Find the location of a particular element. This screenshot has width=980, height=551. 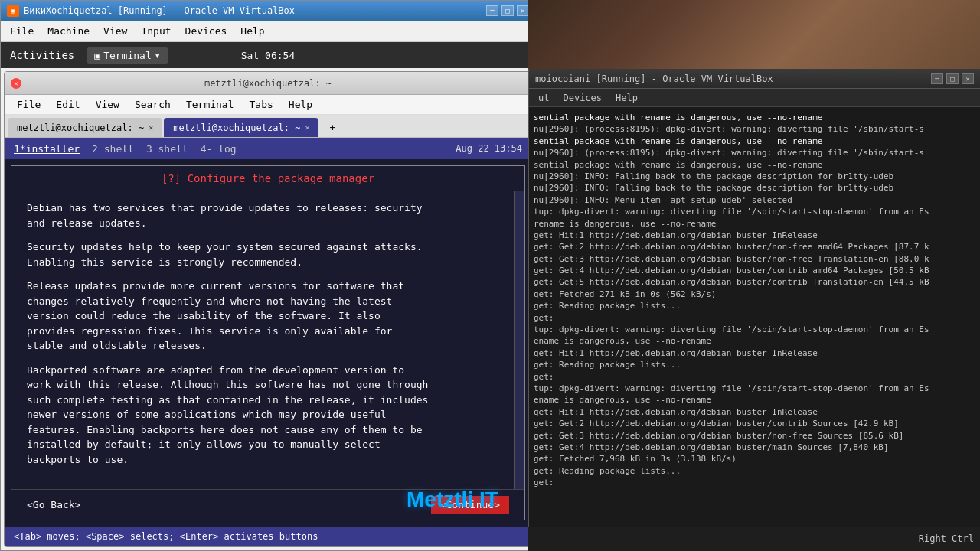

status-text: <Tab> moves; <Space> selects; <Enter> ac… is located at coordinates (165, 536).